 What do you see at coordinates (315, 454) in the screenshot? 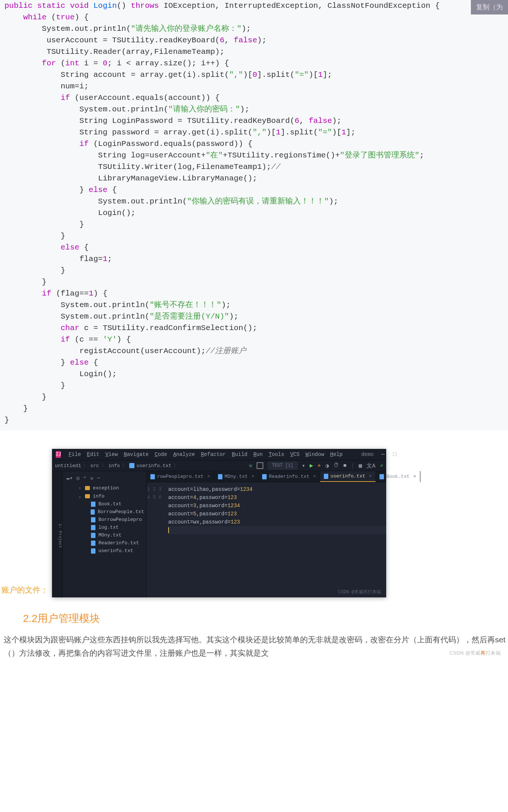
I see `menu-window: Window` at bounding box center [315, 454].